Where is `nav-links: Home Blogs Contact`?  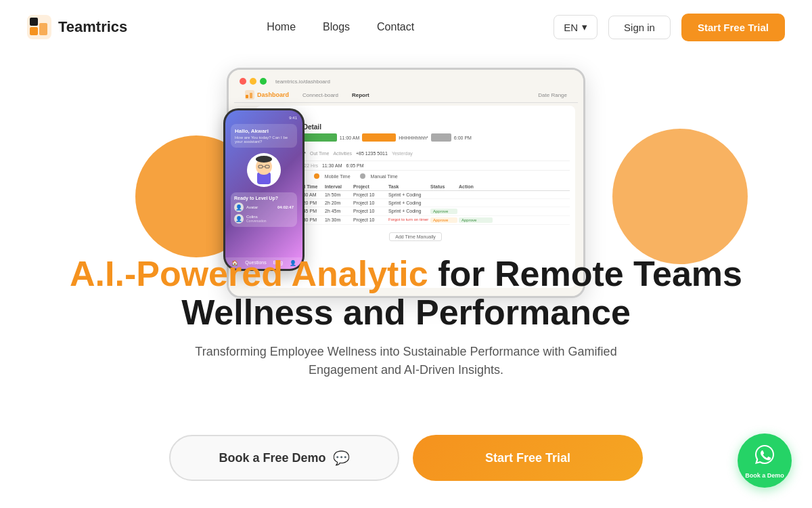
nav-links: Home Blogs Contact is located at coordinates (340, 27).